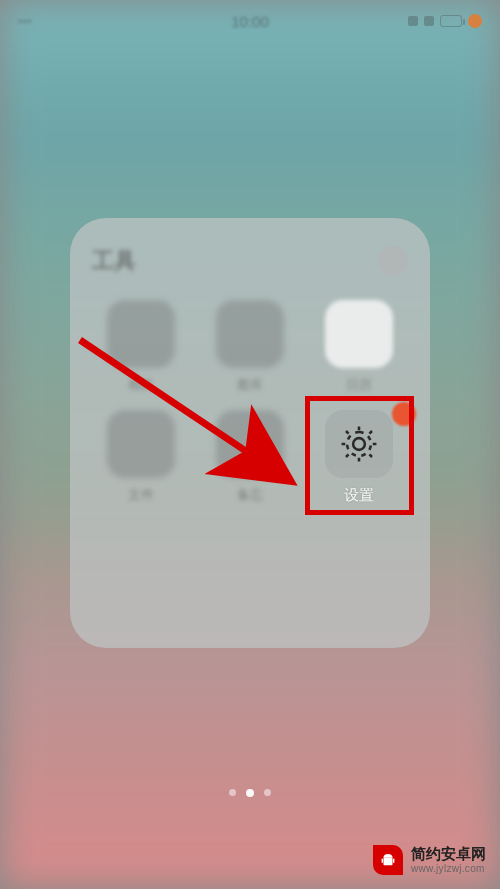 This screenshot has width=500, height=889. What do you see at coordinates (250, 402) in the screenshot?
I see `folder-icon-grid: 相机 图库 日历 文件 备忘` at bounding box center [250, 402].